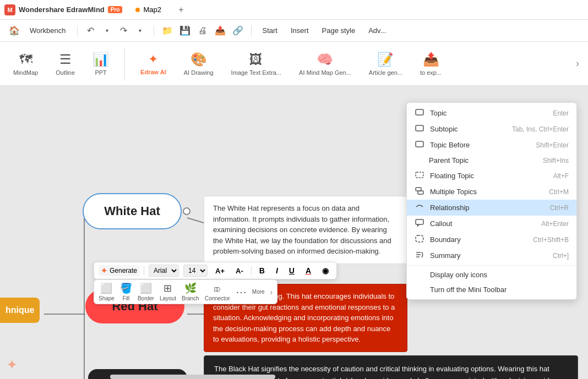  Describe the element at coordinates (187, 211) in the screenshot. I see `node-connector-pin` at that location.